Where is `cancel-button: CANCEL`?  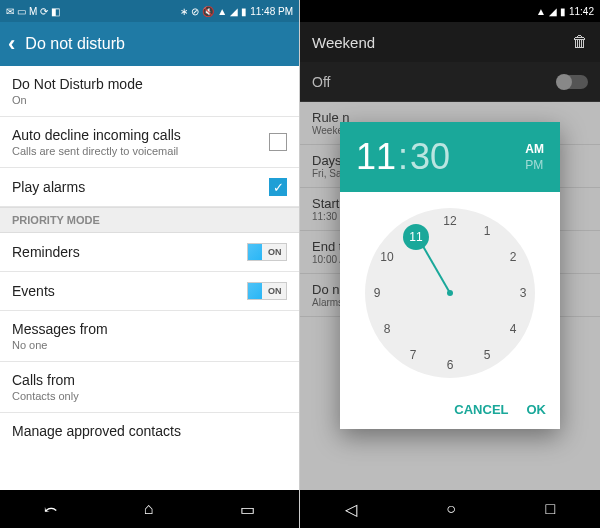 cancel-button: CANCEL is located at coordinates (481, 410).